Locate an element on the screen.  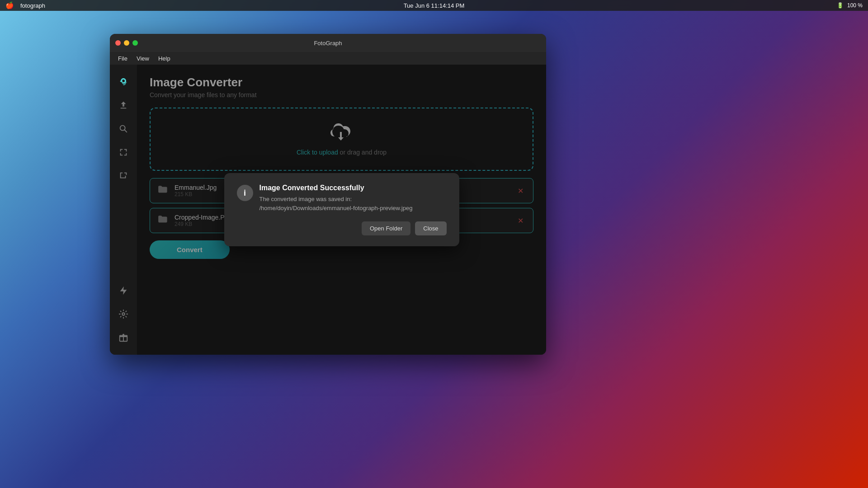
menubar-datetime: Tue Jun 6 11:14:14 PM is located at coordinates (434, 5).